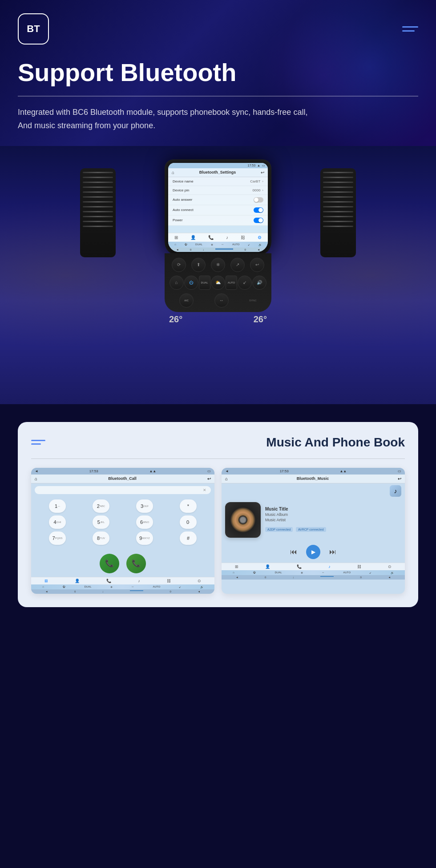 Image resolution: width=436 pixels, height=868 pixels. Describe the element at coordinates (218, 283) in the screenshot. I see `ctrl-btn-fan: ⛅` at that location.